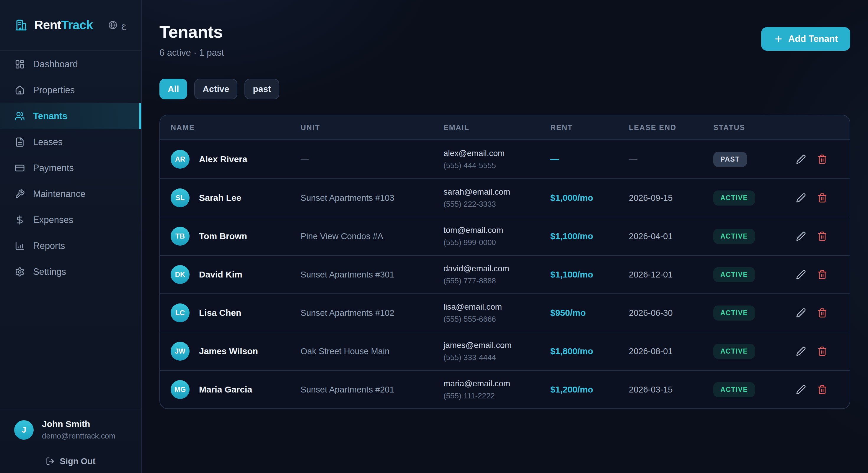  Describe the element at coordinates (778, 39) in the screenshot. I see `plus-icon` at that location.